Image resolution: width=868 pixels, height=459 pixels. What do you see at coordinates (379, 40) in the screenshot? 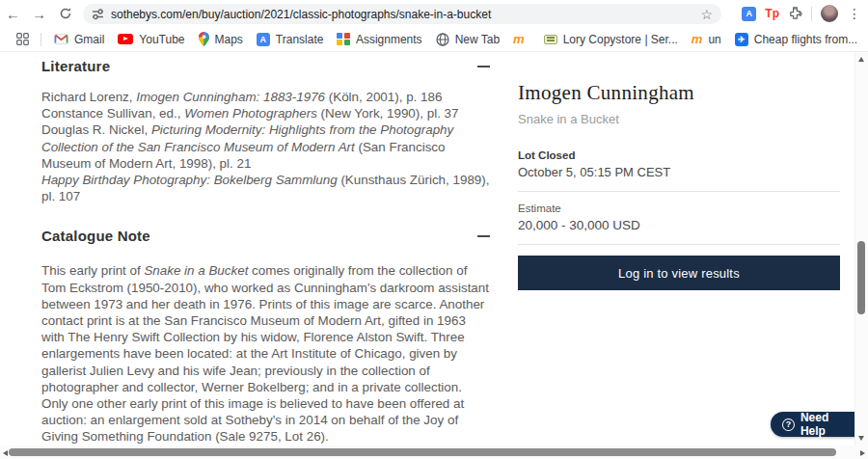
I see `bookmark-assignments: Assignments` at bounding box center [379, 40].